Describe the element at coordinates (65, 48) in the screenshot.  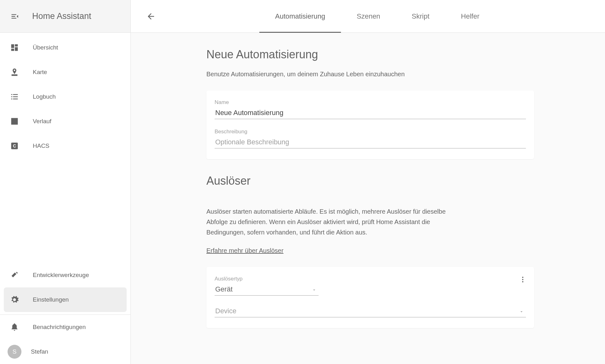
I see `sidebar-item-overview: Übersicht` at that location.